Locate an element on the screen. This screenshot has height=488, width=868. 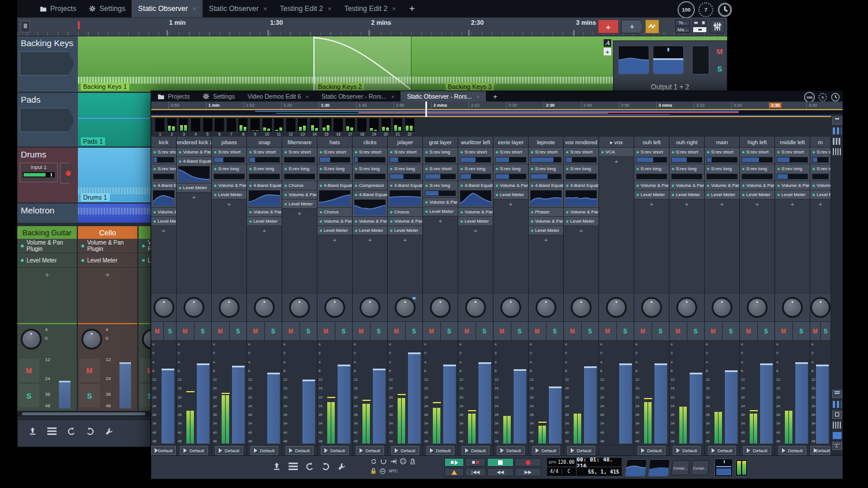
io-view-icon is located at coordinates (837, 425).